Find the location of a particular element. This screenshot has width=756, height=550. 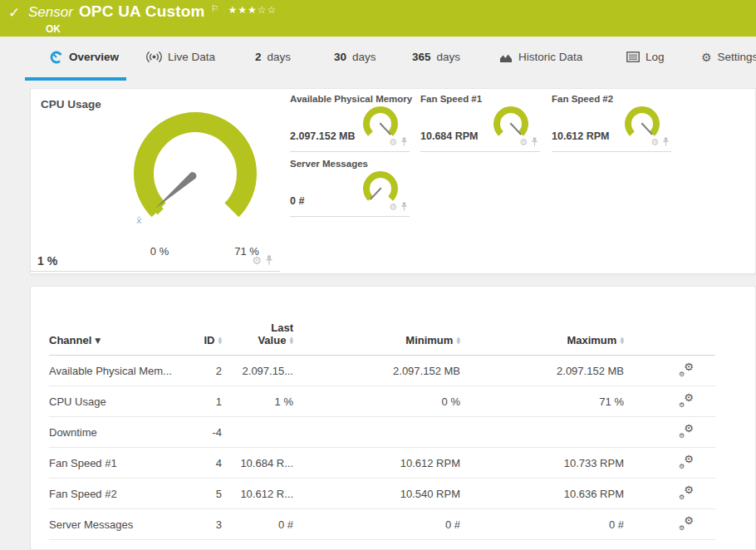

tab-live-data: Live Data is located at coordinates (181, 58).